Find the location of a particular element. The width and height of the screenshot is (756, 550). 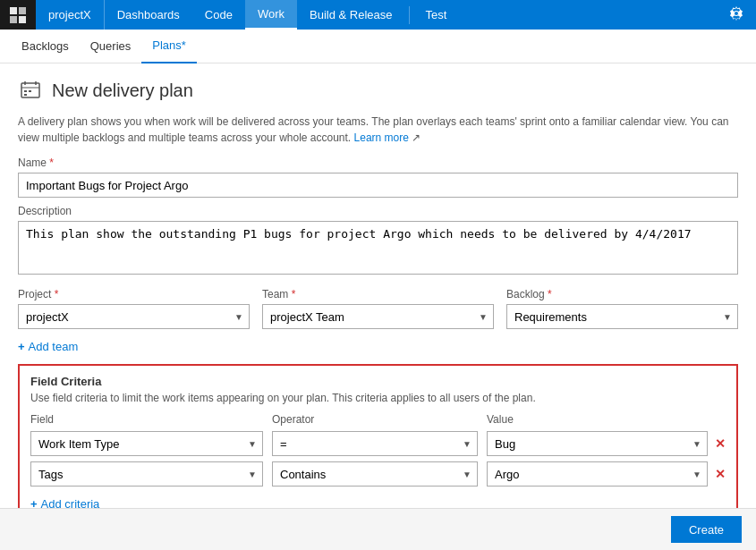

subnav-backlogs: Backlogs is located at coordinates (45, 47).